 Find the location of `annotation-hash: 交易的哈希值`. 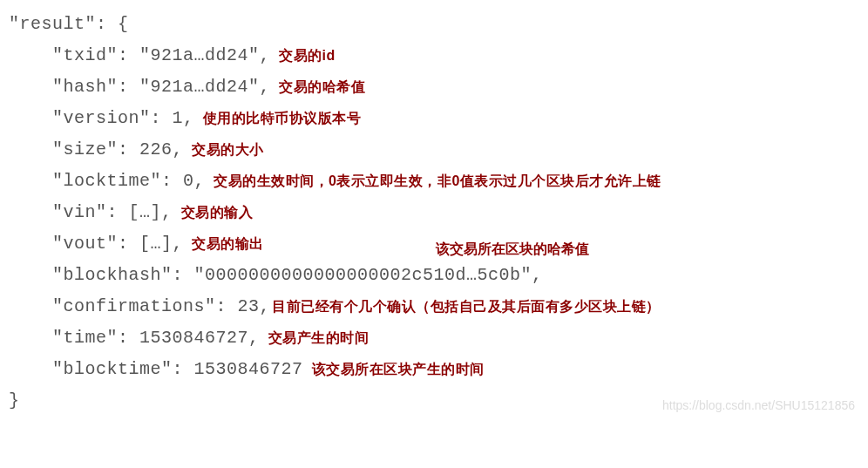

annotation-hash: 交易的哈希值 is located at coordinates (322, 87).